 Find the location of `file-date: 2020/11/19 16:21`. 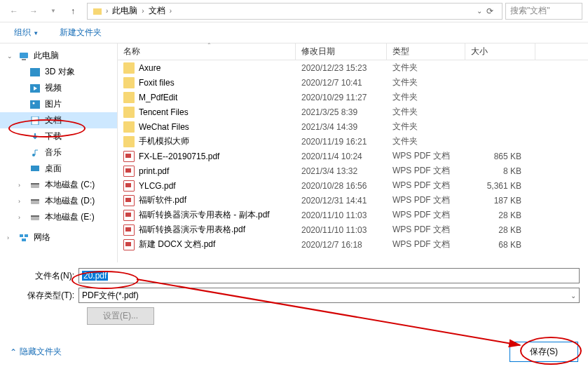

file-date: 2020/11/19 16:21 is located at coordinates (341, 142).